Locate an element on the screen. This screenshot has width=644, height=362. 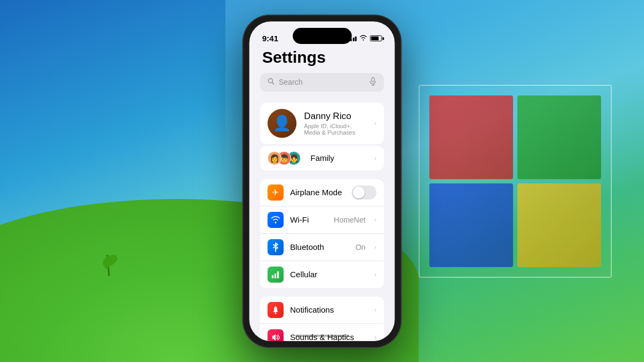
settings-row-cellular: Cellular › is located at coordinates (322, 275).